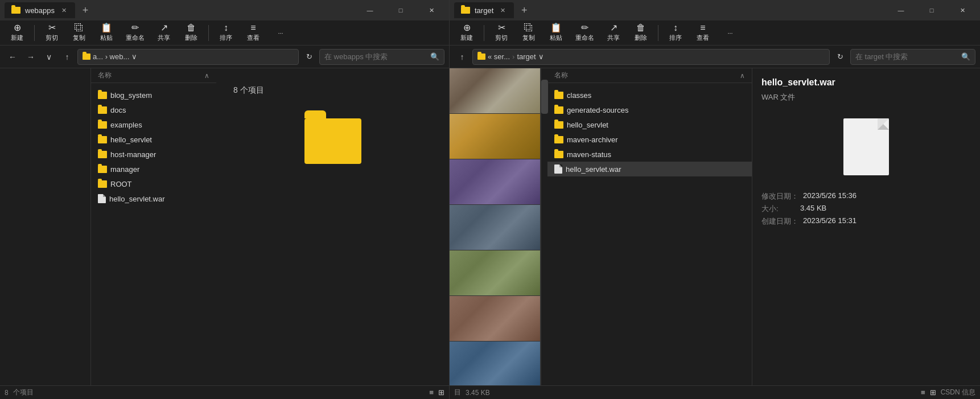 This screenshot has height=399, width=980. Describe the element at coordinates (134, 57) in the screenshot. I see `breadcrumb-expand-button: ∨` at that location.